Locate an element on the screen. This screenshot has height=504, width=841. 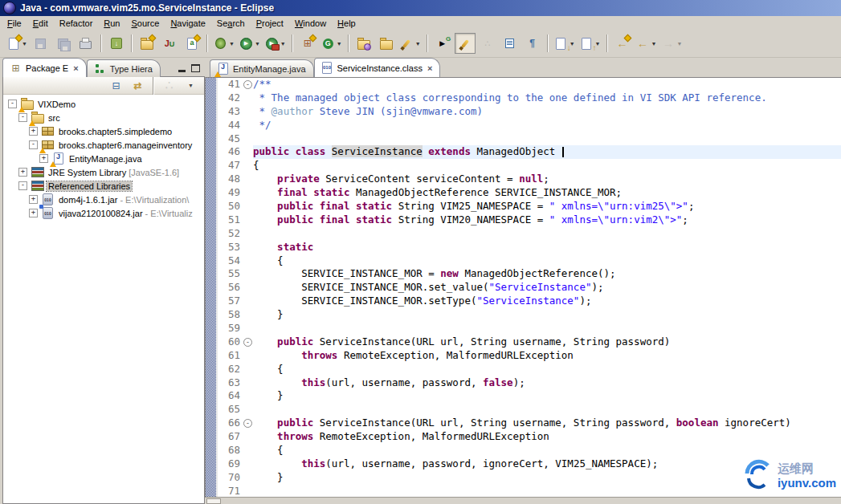
link-with-editor-button: ⇄ is located at coordinates (138, 85).